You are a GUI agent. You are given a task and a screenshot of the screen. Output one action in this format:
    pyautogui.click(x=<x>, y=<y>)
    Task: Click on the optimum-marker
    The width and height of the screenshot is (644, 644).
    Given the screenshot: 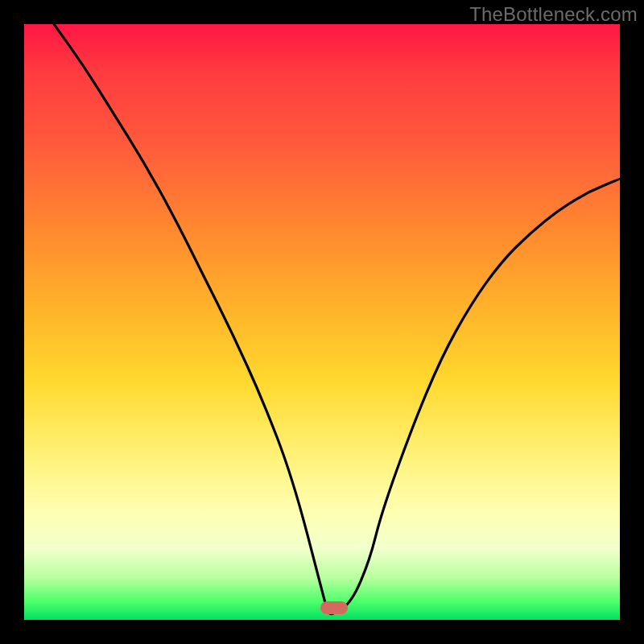 What is the action you would take?
    pyautogui.click(x=334, y=608)
    